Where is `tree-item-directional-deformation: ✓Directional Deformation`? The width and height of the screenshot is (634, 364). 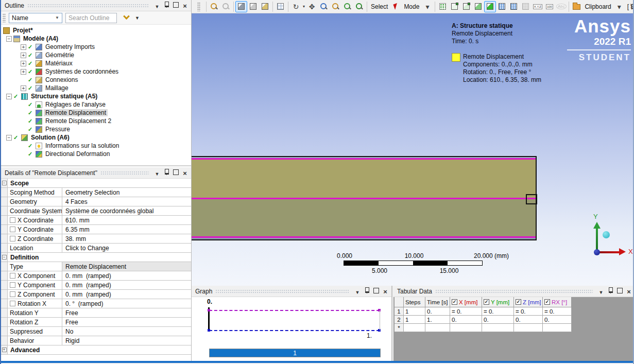
tree-item-directional-deformation: ✓Directional Deformation is located at coordinates (96, 154).